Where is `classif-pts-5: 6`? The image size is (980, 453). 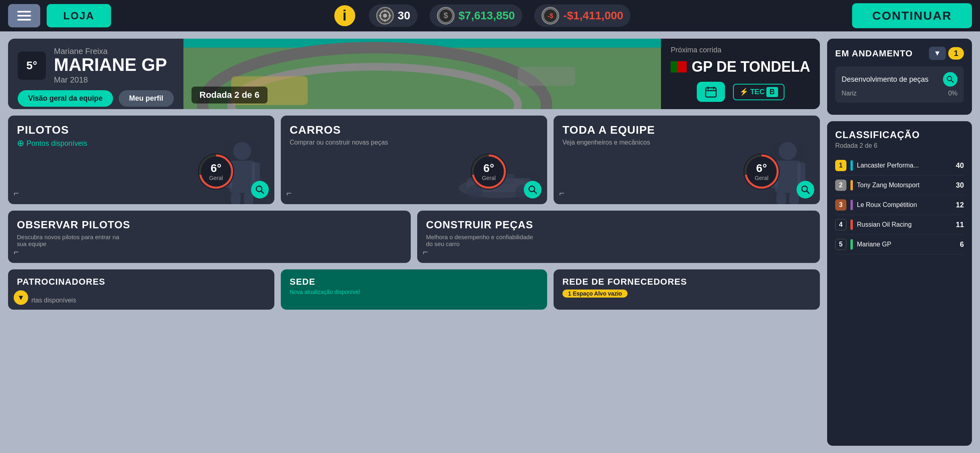 classif-pts-5: 6 is located at coordinates (962, 245).